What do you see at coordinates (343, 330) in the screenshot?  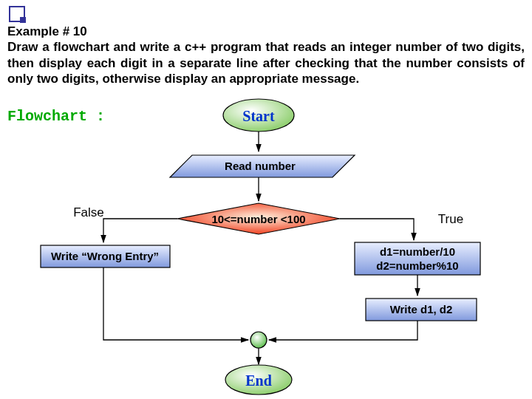 I see `arrow-writed-connector` at bounding box center [343, 330].